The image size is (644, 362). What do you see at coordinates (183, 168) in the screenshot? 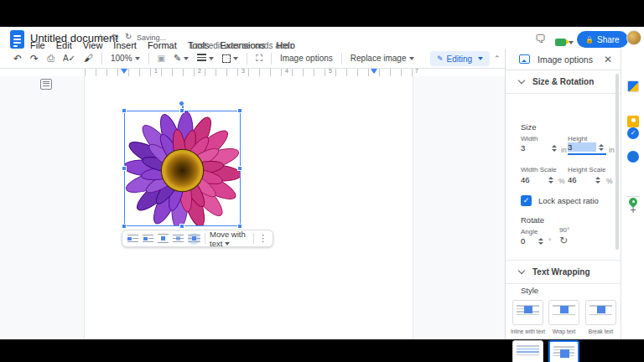
I see `image-selection-box` at bounding box center [183, 168].